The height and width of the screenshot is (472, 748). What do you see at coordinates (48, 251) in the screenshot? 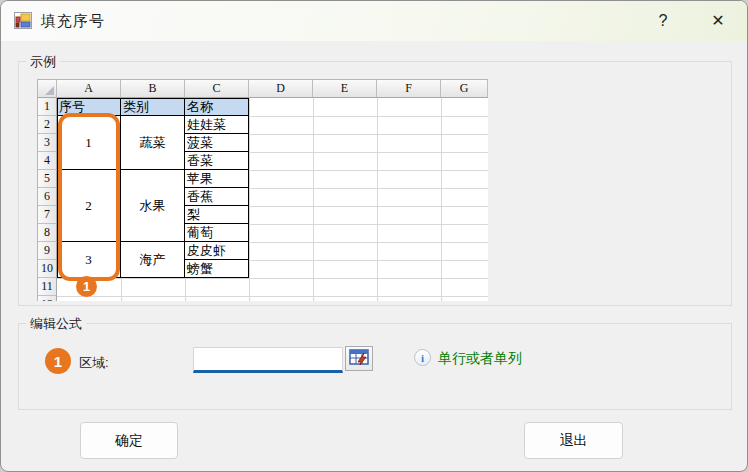
I see `row-header-9: 9` at bounding box center [48, 251].